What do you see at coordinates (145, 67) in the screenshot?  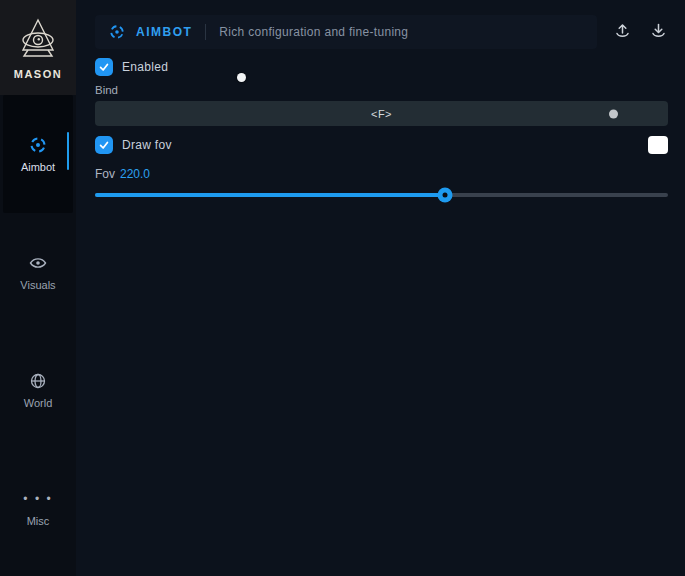 I see `enabled-label: Enabled` at bounding box center [145, 67].